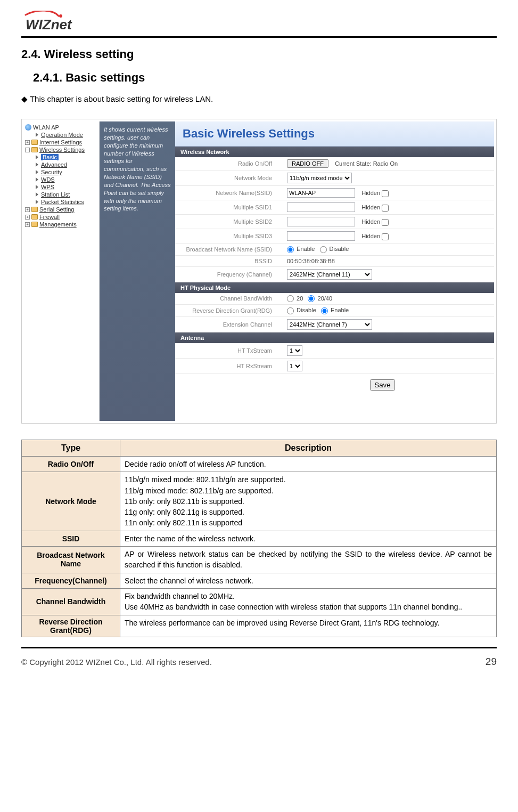 This screenshot has height=812, width=518. Describe the element at coordinates (64, 165) in the screenshot. I see `tree-item-advanced: Advanced` at that location.